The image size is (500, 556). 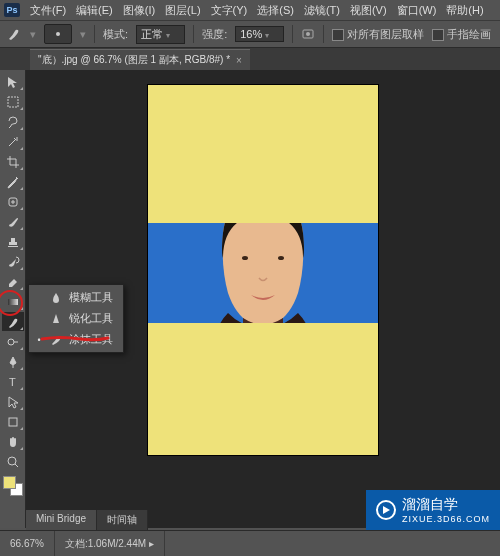 What do you see at coordinates (13, 102) in the screenshot?
I see `marquee-tool` at bounding box center [13, 102].